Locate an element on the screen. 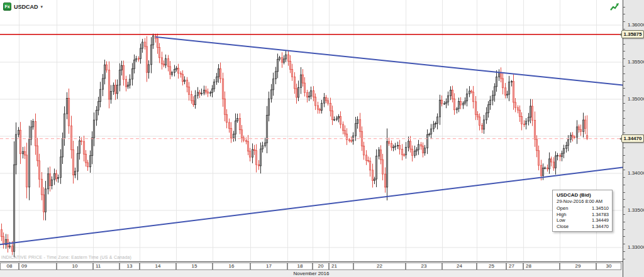 This screenshot has width=644, height=277. tooltip-high-label: High is located at coordinates (561, 215).